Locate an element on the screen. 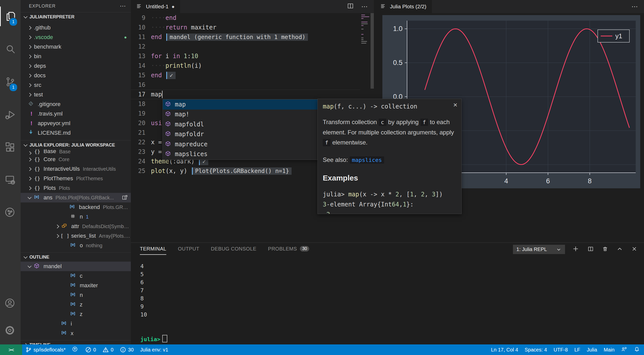 The width and height of the screenshot is (644, 355). kill-terminal-icon is located at coordinates (606, 250).